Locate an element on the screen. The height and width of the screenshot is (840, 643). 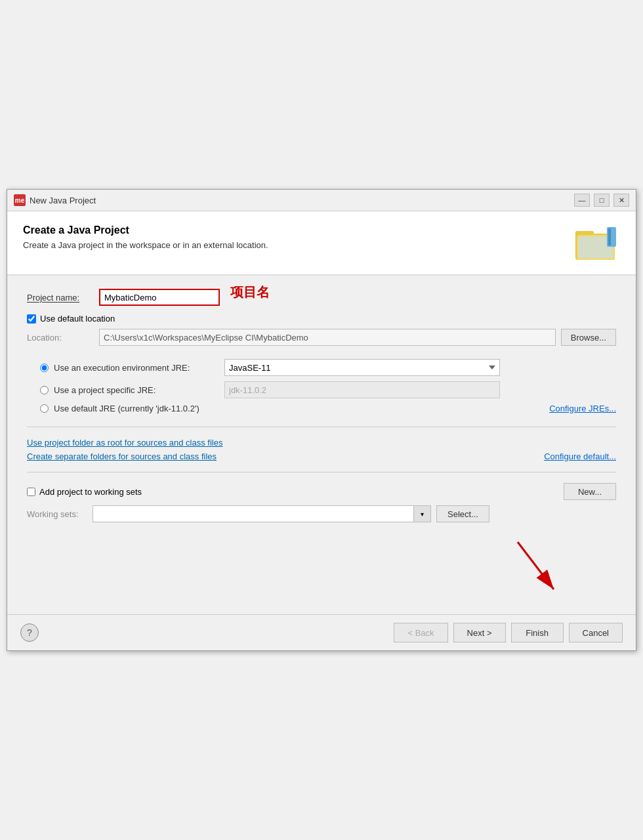
configure-jres-link: Configure JREs... is located at coordinates (583, 408).